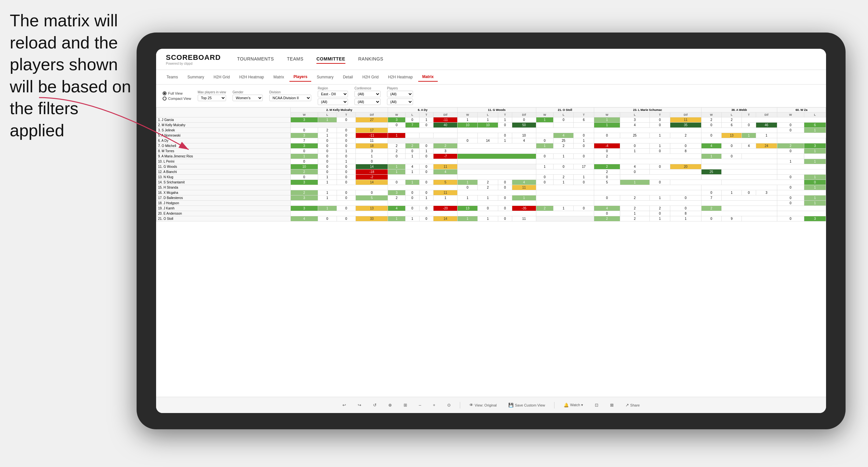  Describe the element at coordinates (252, 77) in the screenshot. I see `sub-nav-h2h-heatmap: H2H Heatmap` at that location.